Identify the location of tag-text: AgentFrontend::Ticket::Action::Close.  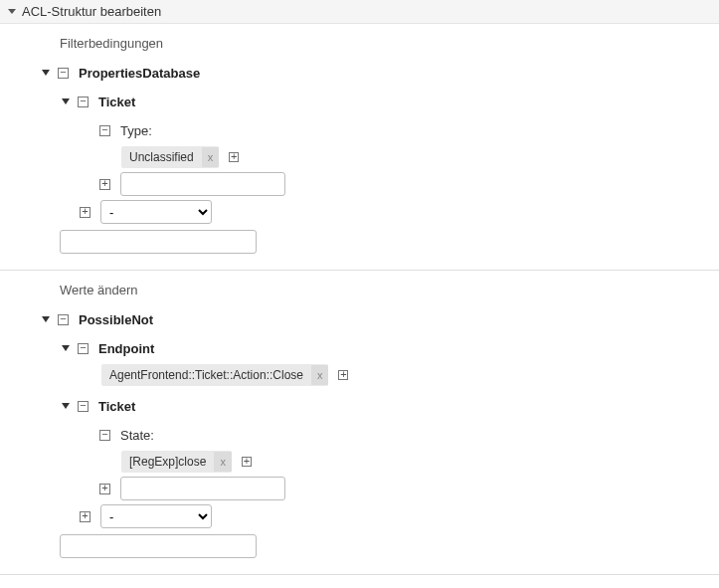
(207, 375).